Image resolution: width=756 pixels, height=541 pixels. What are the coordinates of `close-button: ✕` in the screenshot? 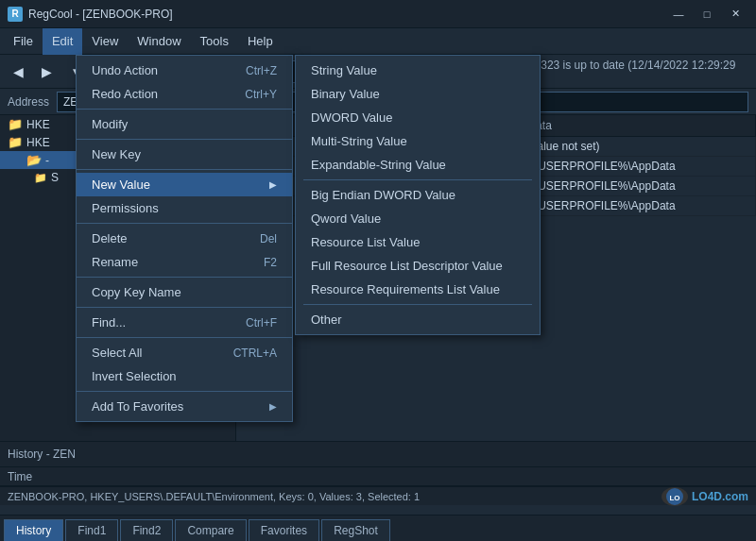 It's located at (735, 14).